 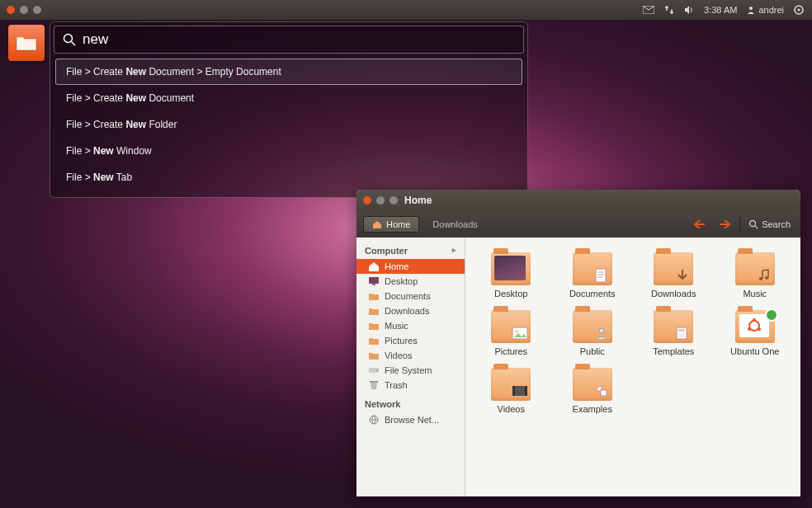 I want to click on folder-documents: Documents, so click(x=592, y=275).